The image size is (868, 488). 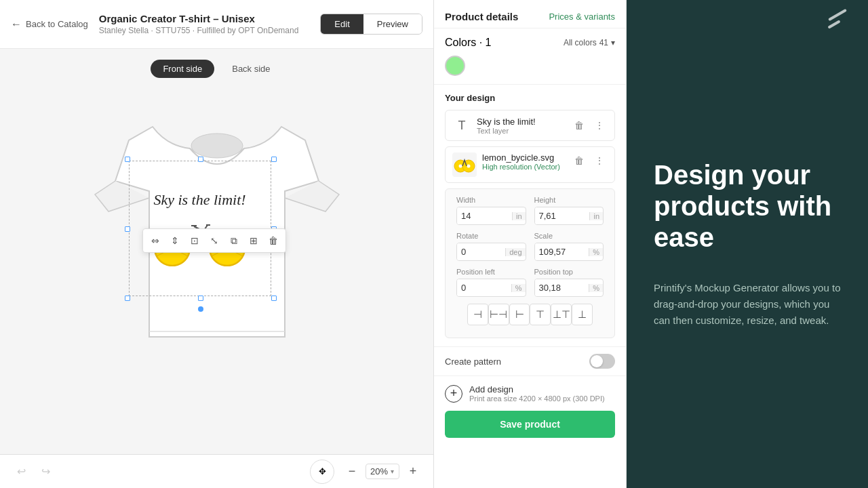 I want to click on height-group: Height in, so click(x=570, y=210).